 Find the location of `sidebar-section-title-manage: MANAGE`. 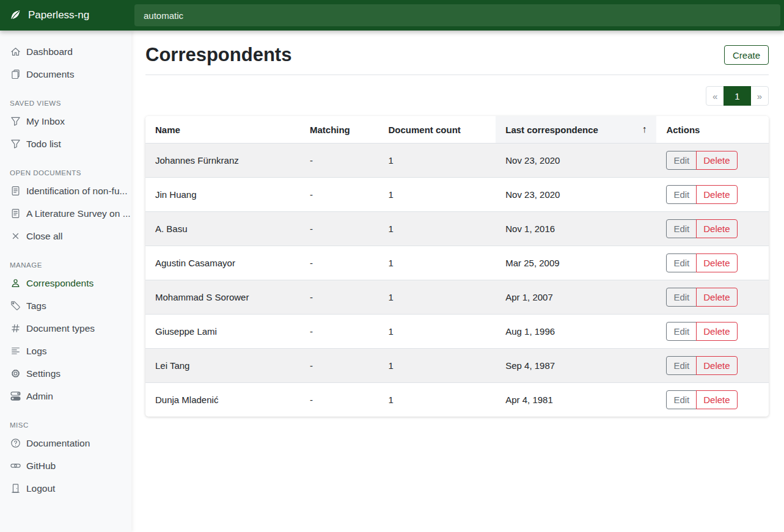

sidebar-section-title-manage: MANAGE is located at coordinates (66, 263).